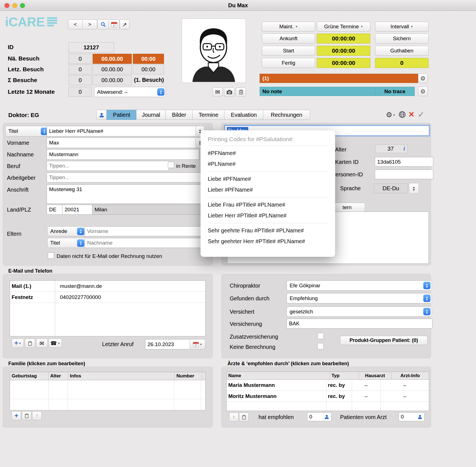  What do you see at coordinates (131, 286) in the screenshot?
I see `contact-row-value: muster@mann.de` at bounding box center [131, 286].